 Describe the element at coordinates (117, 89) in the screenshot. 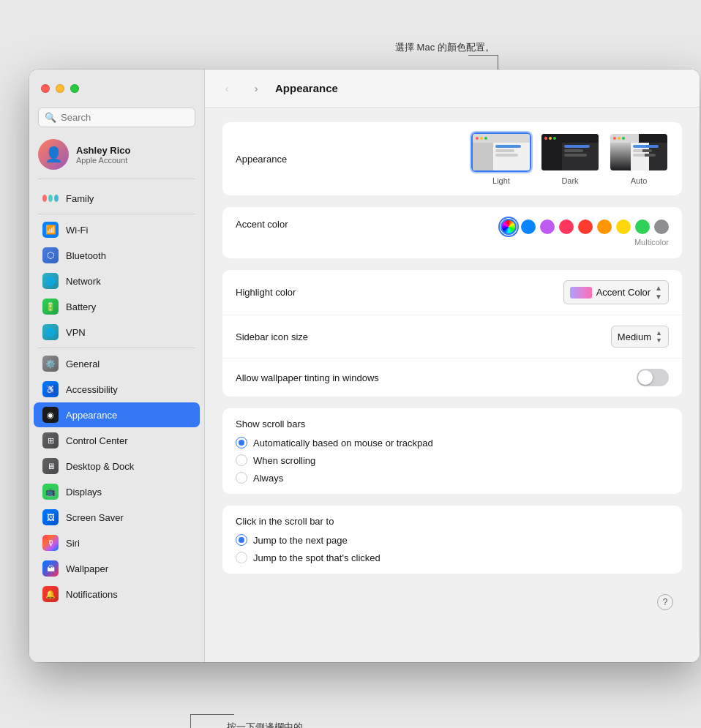

I see `titlebar` at that location.